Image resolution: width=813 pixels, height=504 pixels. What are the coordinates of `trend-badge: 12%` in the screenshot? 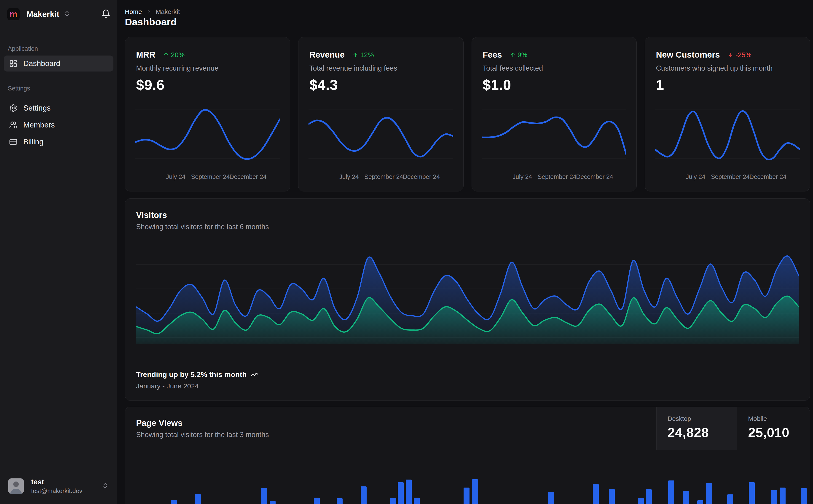 It's located at (363, 55).